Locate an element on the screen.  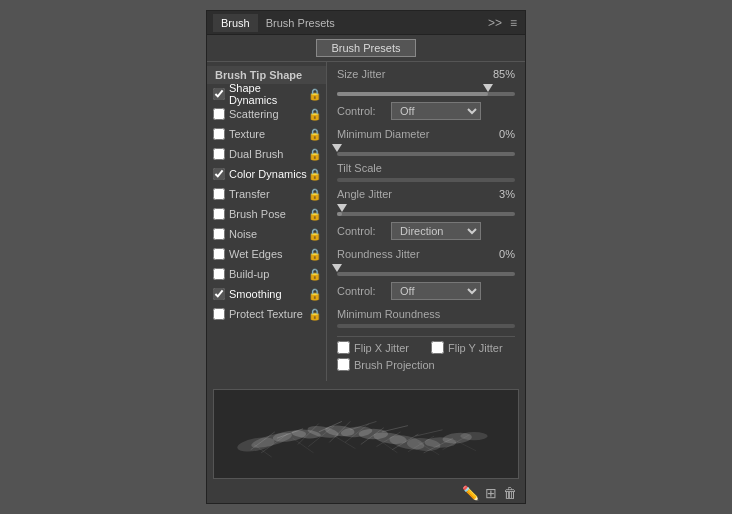
roundness-jitter-value: 0% is located at coordinates (500, 254).